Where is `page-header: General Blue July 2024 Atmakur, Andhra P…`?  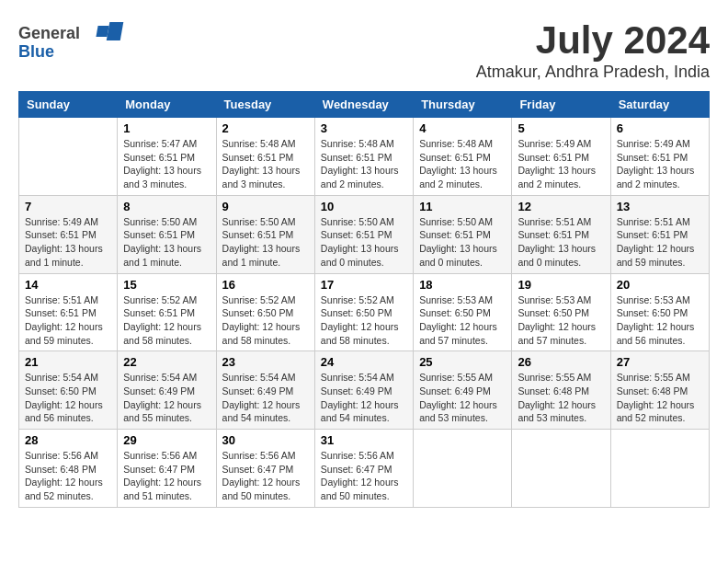 page-header: General Blue July 2024 Atmakur, Andhra P… is located at coordinates (364, 50).